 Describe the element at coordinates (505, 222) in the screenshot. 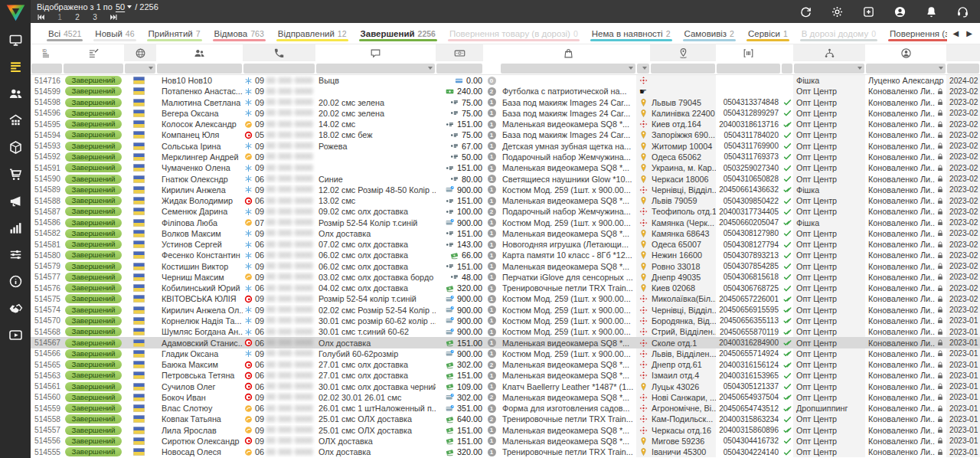

I see `table-row: 514586ЗавершенийФіліпова Люба0700 000 00…` at that location.